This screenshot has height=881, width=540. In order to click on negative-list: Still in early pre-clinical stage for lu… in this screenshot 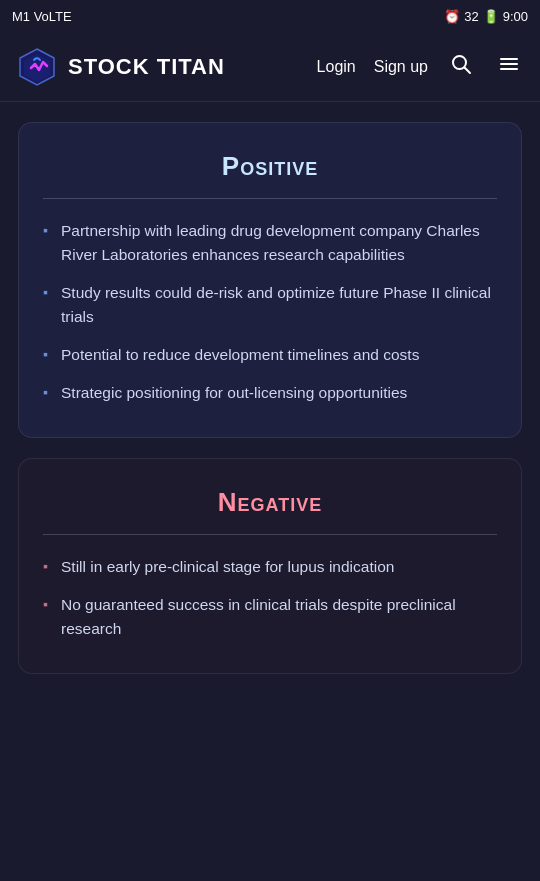, I will do `click(270, 598)`.